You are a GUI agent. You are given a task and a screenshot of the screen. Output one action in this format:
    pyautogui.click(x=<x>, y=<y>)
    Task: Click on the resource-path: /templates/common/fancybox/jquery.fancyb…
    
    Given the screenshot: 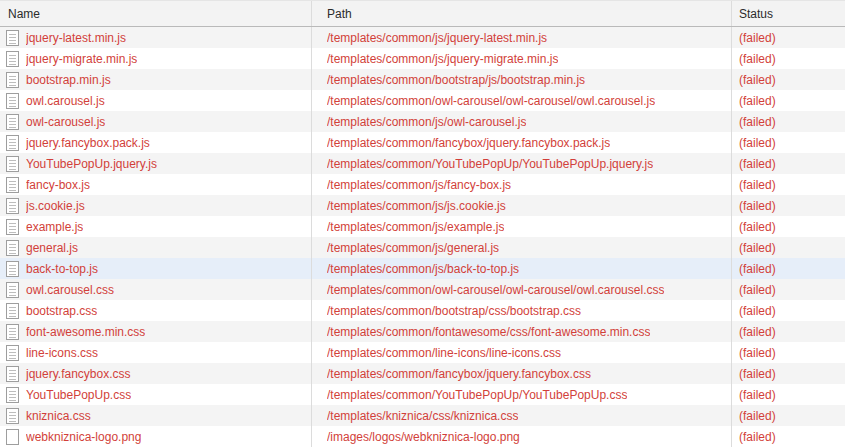 What is the action you would take?
    pyautogui.click(x=459, y=374)
    